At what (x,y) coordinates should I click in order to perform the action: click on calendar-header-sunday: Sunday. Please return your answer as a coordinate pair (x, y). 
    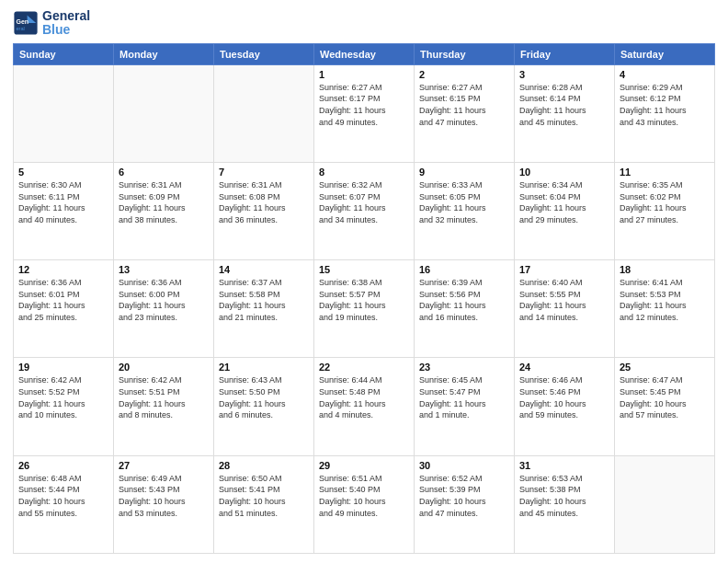
    Looking at the image, I should click on (64, 53).